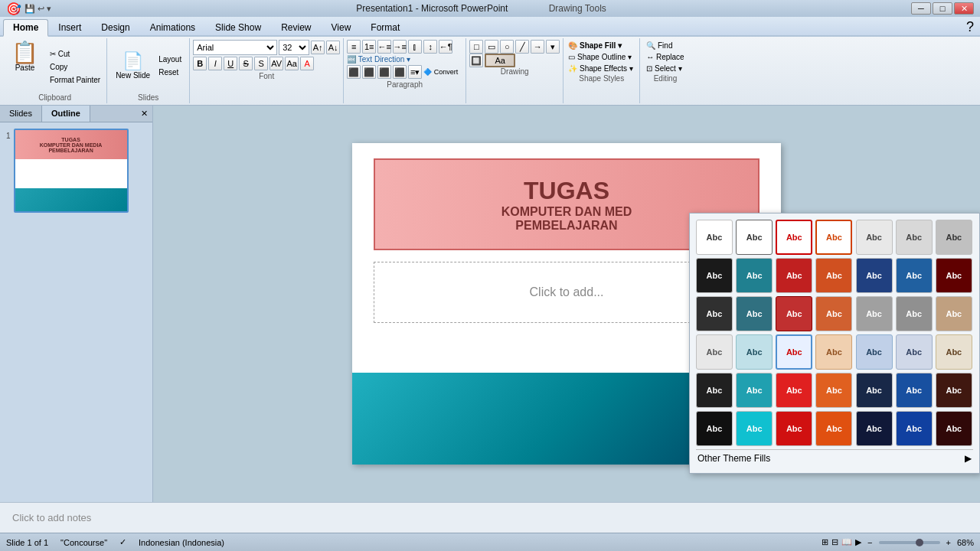 This screenshot has height=551, width=980. What do you see at coordinates (858, 542) in the screenshot?
I see `slideshow-button: ▶` at bounding box center [858, 542].